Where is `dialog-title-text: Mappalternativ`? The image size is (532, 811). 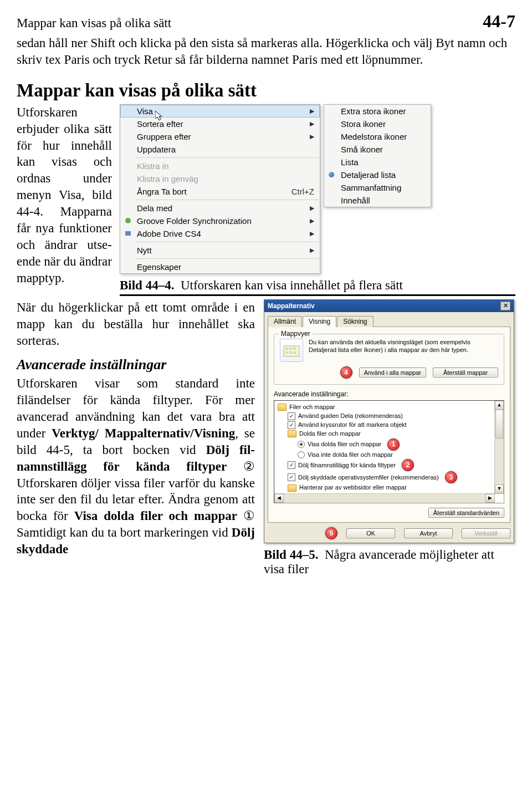
dialog-title-text: Mappalternativ is located at coordinates (291, 306).